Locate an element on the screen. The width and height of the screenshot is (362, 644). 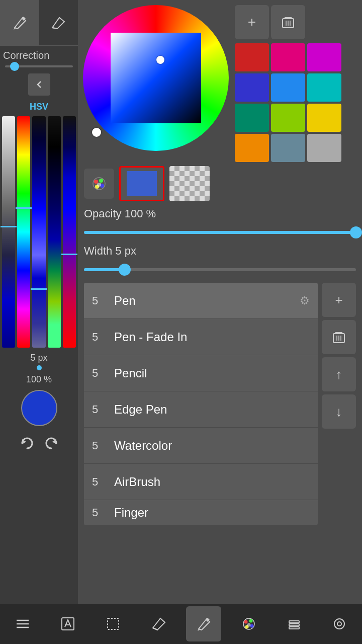
brush-actions: + ↑ ↓ is located at coordinates (339, 404).